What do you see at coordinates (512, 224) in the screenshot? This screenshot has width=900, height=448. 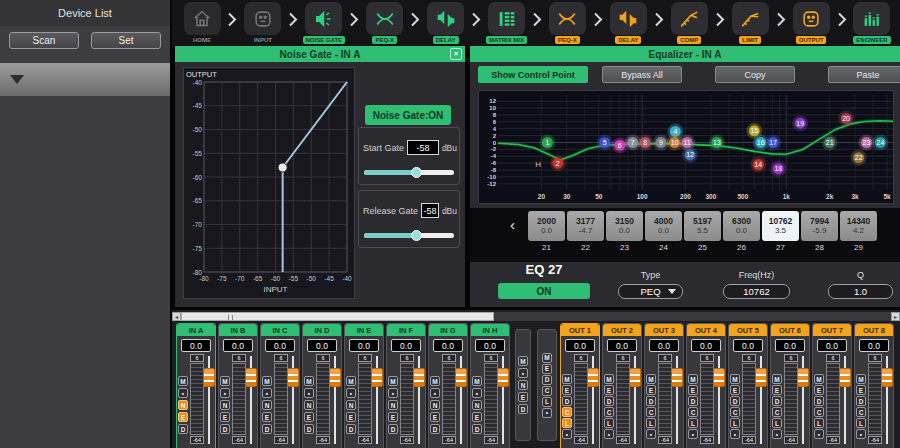 I see `band-scroll-left-icon: ‹` at bounding box center [512, 224].